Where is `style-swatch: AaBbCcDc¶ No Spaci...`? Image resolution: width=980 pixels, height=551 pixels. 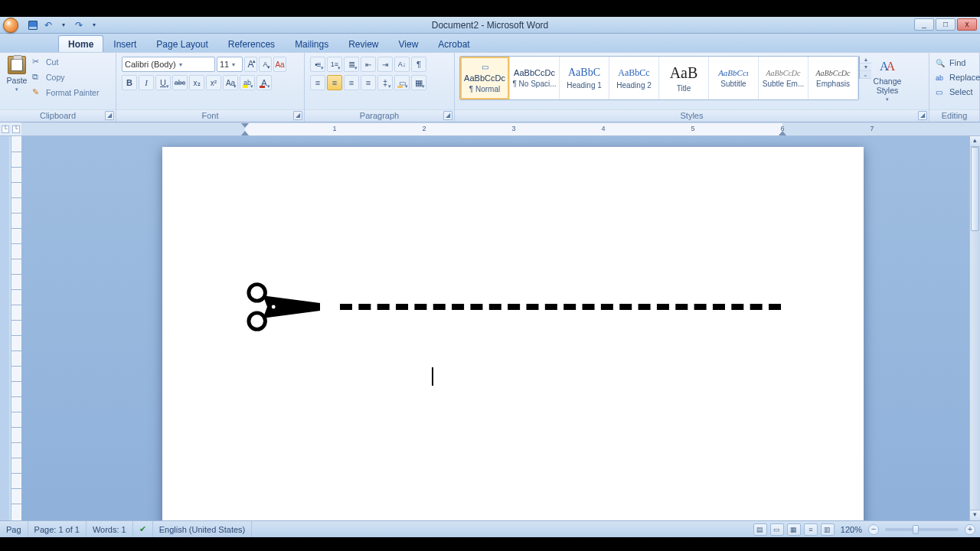
style-swatch: AaBbCcDc¶ No Spaci... is located at coordinates (534, 78).